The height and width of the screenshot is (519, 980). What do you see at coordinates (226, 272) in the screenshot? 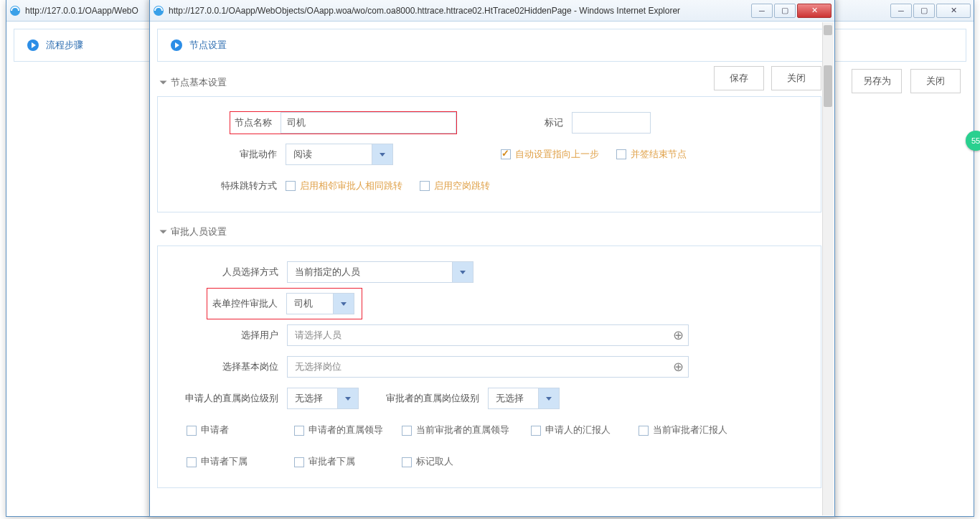
I see `select-mode-label: 人员选择方式` at bounding box center [226, 272].